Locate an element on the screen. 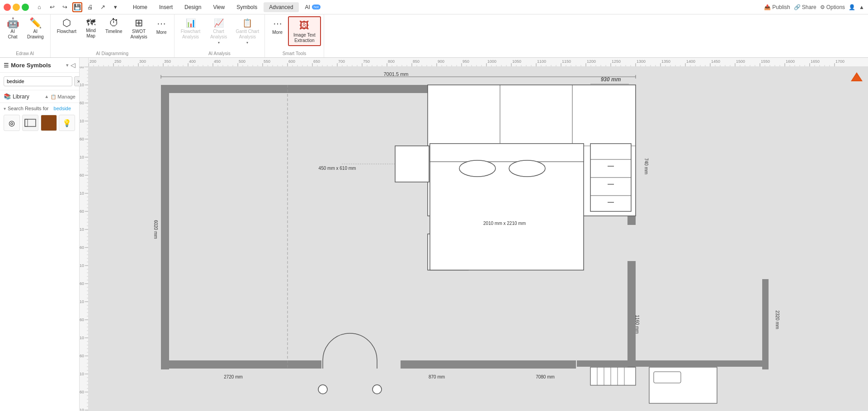 The image size is (868, 411). search-input is located at coordinates (38, 81).